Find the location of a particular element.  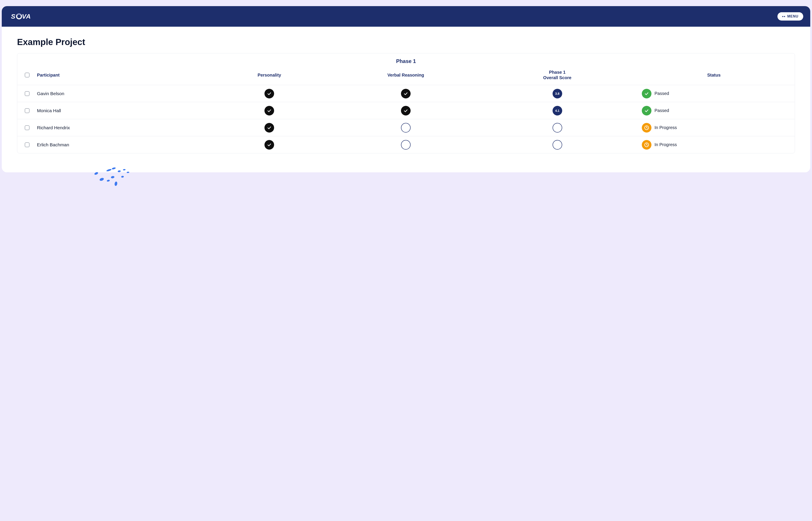

sova-logo-icon: S VA is located at coordinates (25, 16).